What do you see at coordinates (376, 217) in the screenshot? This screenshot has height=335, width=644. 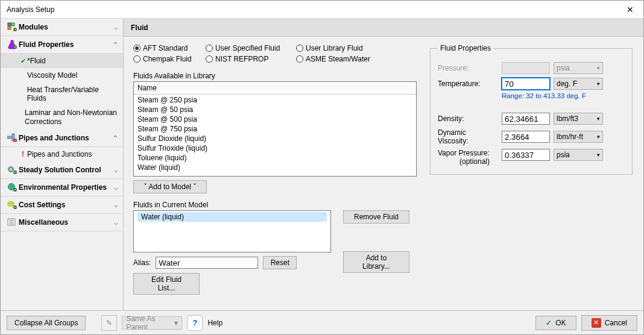 I see `remove-fluid-button: Remove Fluid` at bounding box center [376, 217].